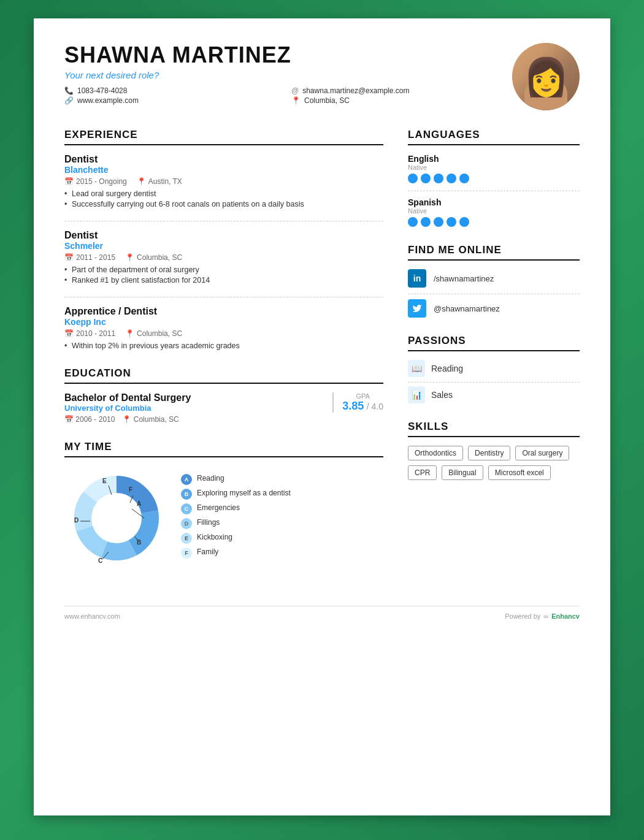 This screenshot has height=840, width=644. What do you see at coordinates (494, 278) in the screenshot?
I see `social-linkedin-item: in /shawnamartinez` at bounding box center [494, 278].